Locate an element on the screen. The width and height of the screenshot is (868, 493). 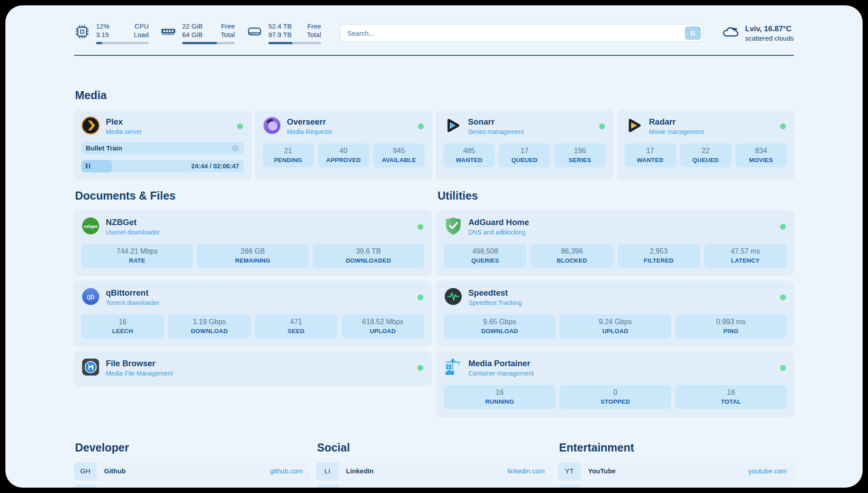
app-title: Plex is located at coordinates (124, 122).